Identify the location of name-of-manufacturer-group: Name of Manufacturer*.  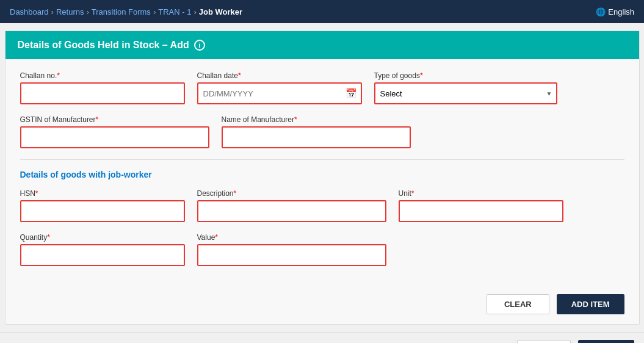
(316, 132).